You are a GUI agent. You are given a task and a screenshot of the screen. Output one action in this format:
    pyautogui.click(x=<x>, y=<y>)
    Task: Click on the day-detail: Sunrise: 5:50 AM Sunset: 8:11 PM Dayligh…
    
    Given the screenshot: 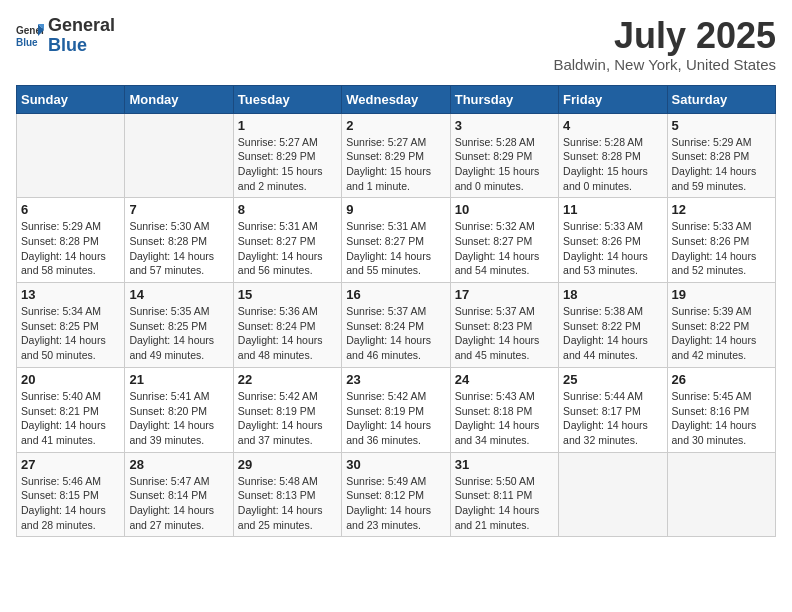 What is the action you would take?
    pyautogui.click(x=504, y=504)
    